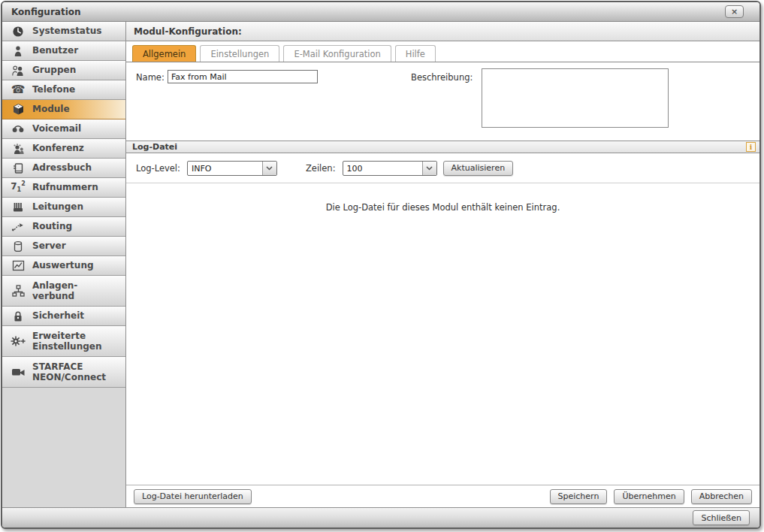  I want to click on sidebar-item-label: Adressbuch, so click(62, 168).